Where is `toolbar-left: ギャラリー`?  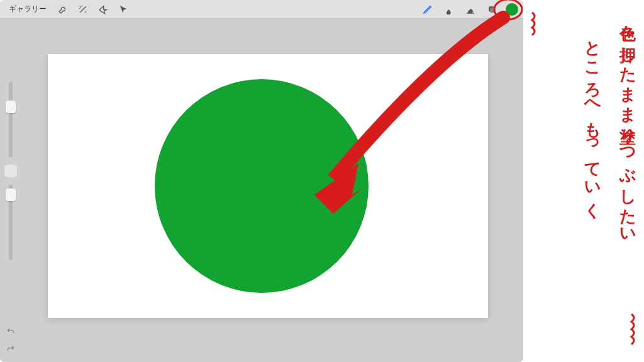
toolbar-left: ギャラリー is located at coordinates (68, 9).